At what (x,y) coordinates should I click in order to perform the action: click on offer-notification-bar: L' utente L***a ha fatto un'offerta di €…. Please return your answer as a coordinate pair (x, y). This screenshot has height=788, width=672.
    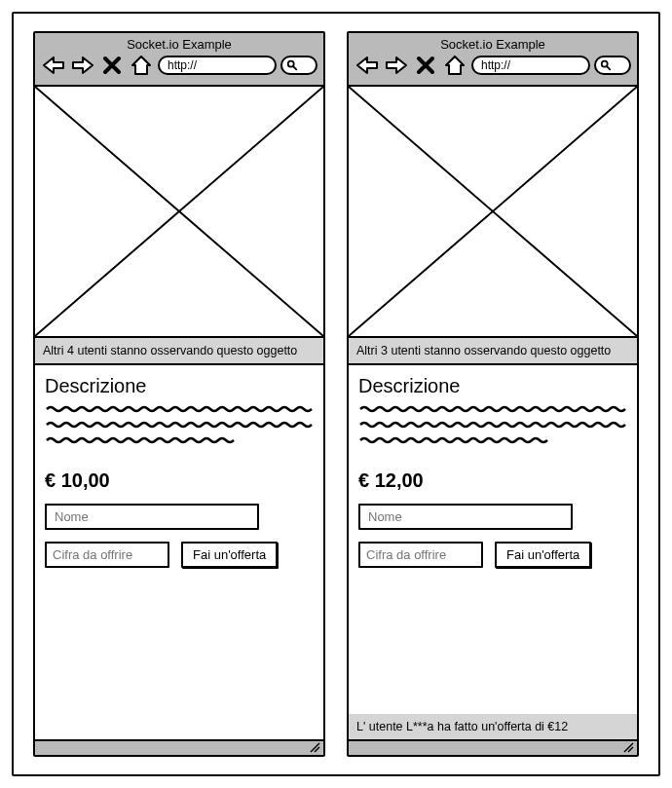
    Looking at the image, I should click on (493, 727).